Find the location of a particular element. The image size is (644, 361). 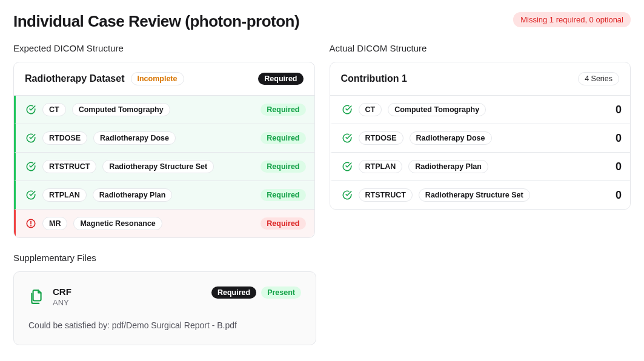

page-title: Individual Case Review (photon-proton) is located at coordinates (156, 22).